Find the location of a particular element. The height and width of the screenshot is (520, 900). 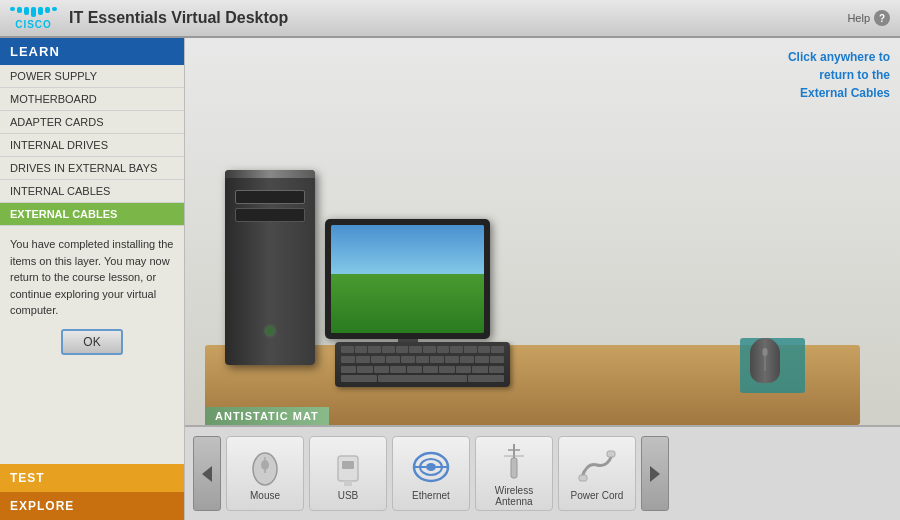

sidebar-footer: TEST EXPLORE is located at coordinates (92, 492).